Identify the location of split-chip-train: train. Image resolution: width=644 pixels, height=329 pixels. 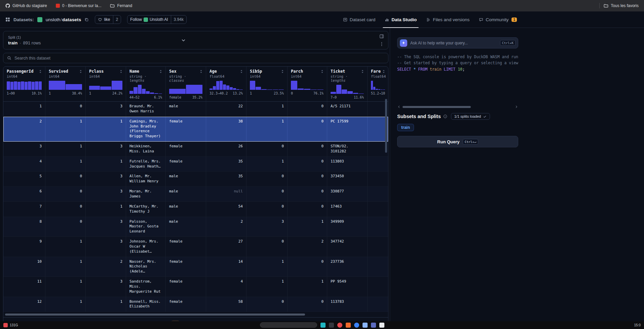
(406, 127).